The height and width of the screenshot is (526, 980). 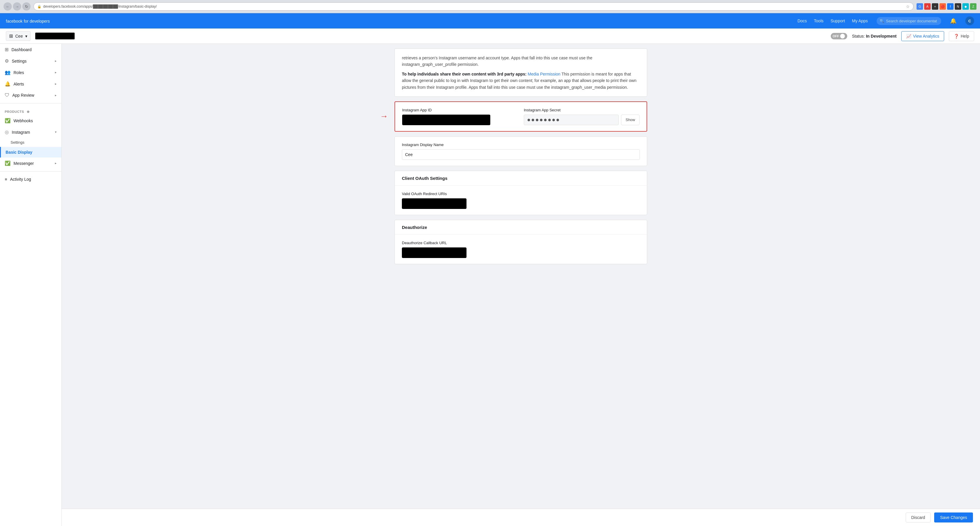 I want to click on oauth-redirect-label: Valid OAuth Redirect URIs, so click(x=521, y=194).